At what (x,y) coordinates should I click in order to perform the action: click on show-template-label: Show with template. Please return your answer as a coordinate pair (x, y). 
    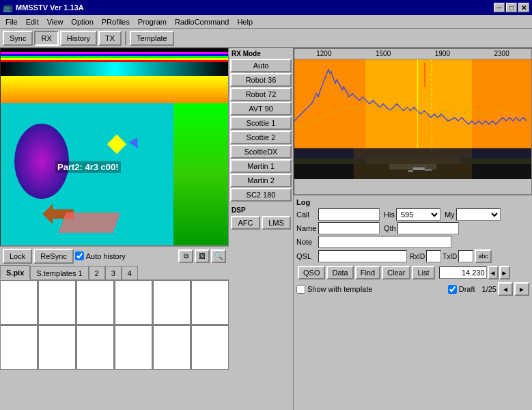
    Looking at the image, I should click on (335, 290).